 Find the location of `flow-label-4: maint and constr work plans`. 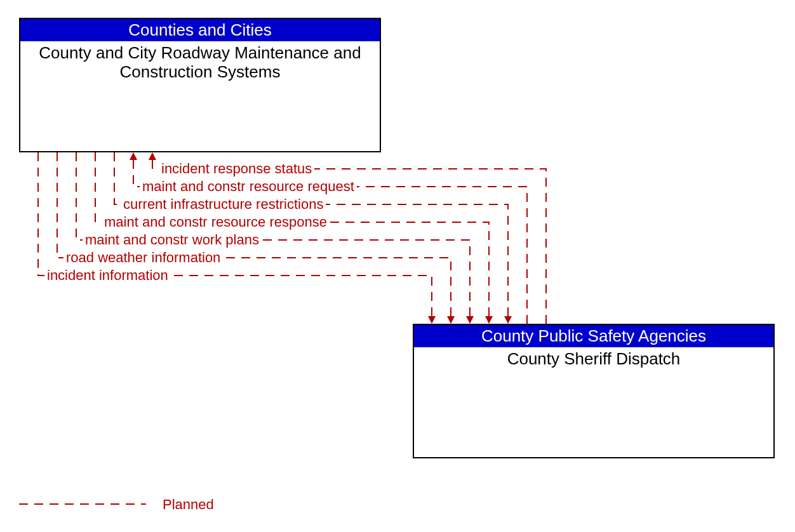

flow-label-4: maint and constr work plans is located at coordinates (172, 240).